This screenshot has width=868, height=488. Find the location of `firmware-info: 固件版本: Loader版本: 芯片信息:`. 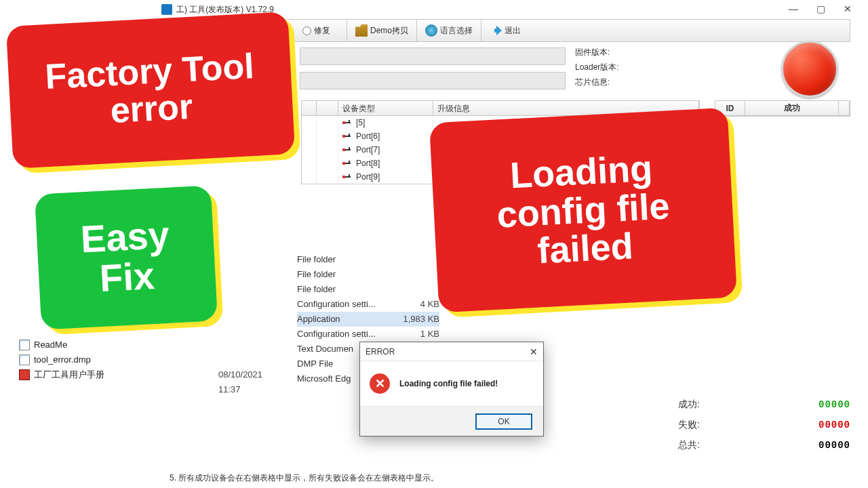

firmware-info: 固件版本: Loader版本: 芯片信息: is located at coordinates (597, 67).